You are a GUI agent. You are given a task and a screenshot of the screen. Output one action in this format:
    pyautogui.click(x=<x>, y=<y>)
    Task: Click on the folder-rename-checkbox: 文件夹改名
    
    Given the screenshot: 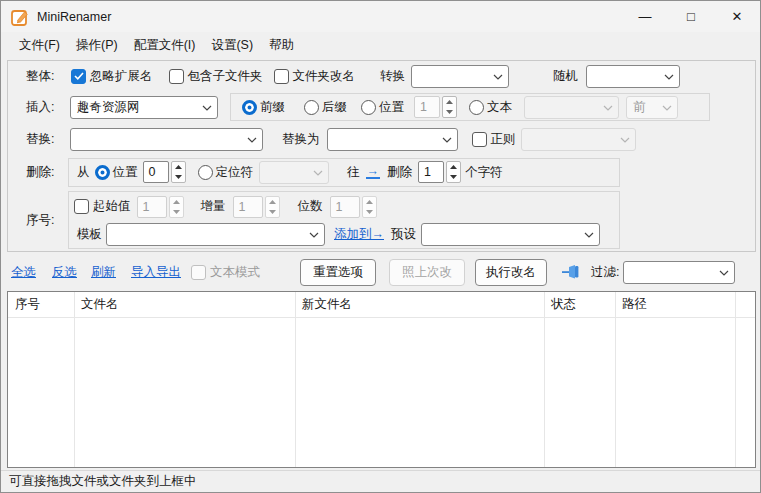 What is the action you would take?
    pyautogui.click(x=315, y=76)
    